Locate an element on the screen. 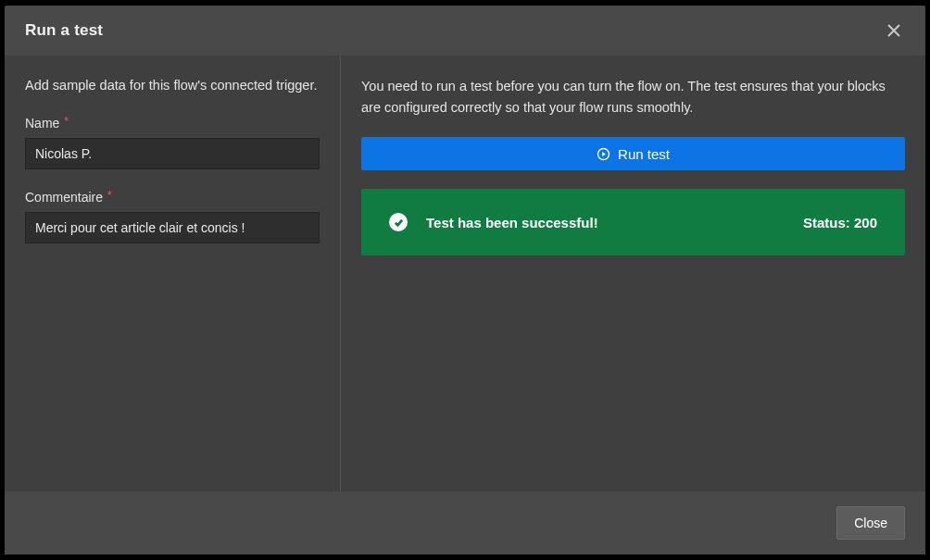 Image resolution: width=930 pixels, height=560 pixels. close-button: Close is located at coordinates (871, 523).